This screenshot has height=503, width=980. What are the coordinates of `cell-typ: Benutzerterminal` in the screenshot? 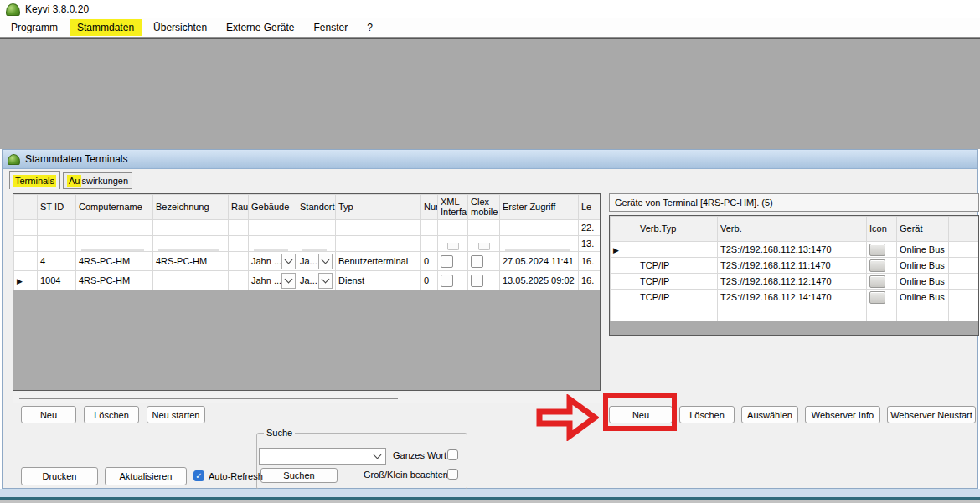 It's located at (379, 261).